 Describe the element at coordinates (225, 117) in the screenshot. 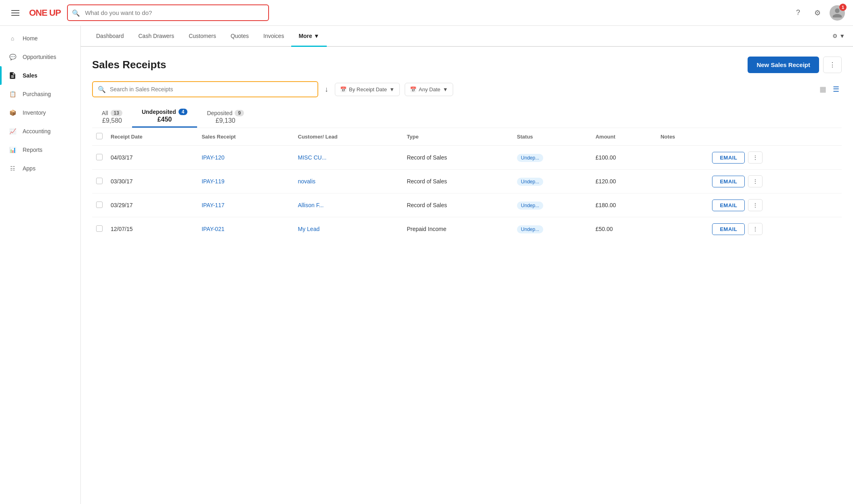

I see `tab-deposited: Deposited 9 £9,130` at that location.